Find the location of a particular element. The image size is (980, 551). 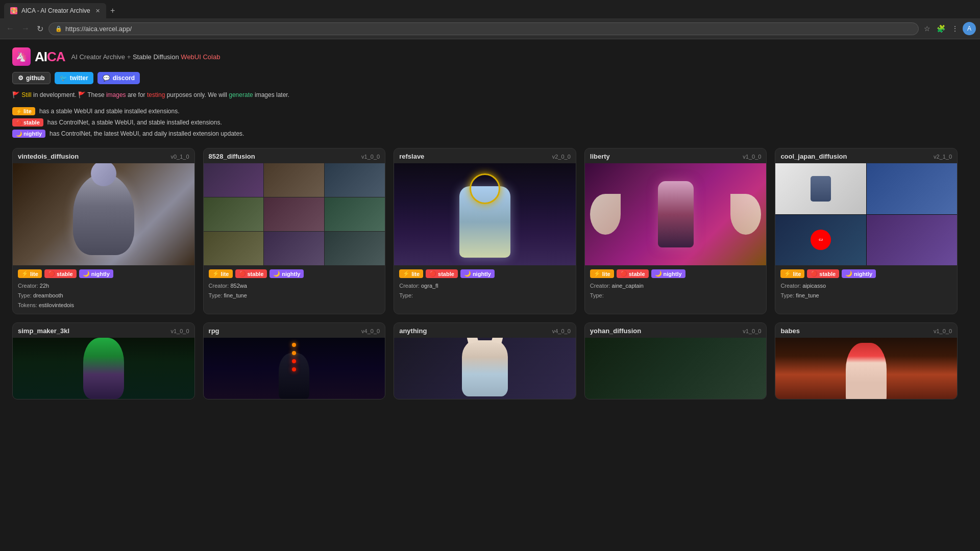

card-title: anything is located at coordinates (413, 331).